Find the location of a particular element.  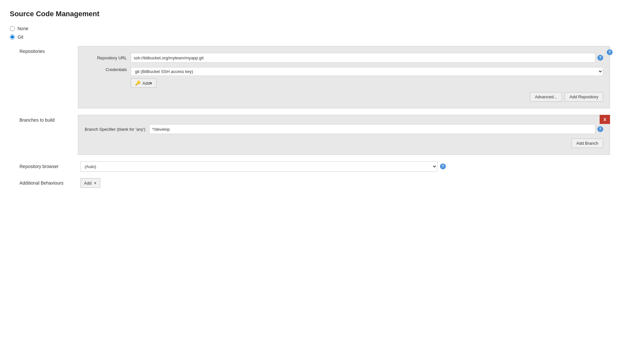

advanced-button: Advanced... is located at coordinates (546, 97).